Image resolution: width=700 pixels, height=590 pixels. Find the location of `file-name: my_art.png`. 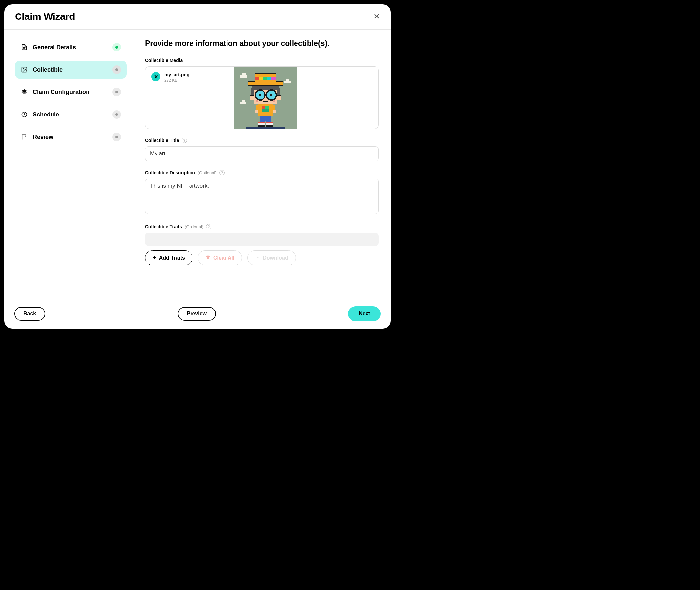

file-name: my_art.png is located at coordinates (177, 75).